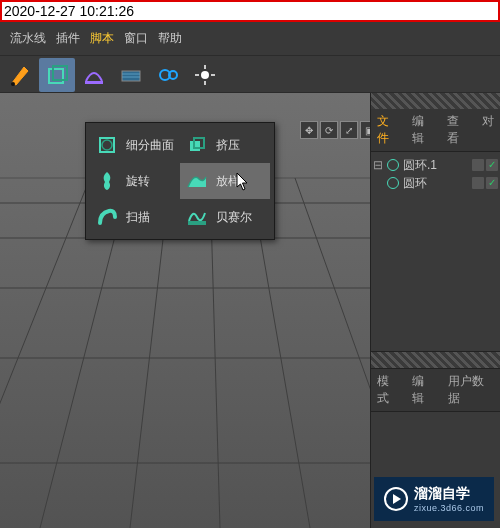  I want to click on popup-item-loft: 放样, so click(225, 181).